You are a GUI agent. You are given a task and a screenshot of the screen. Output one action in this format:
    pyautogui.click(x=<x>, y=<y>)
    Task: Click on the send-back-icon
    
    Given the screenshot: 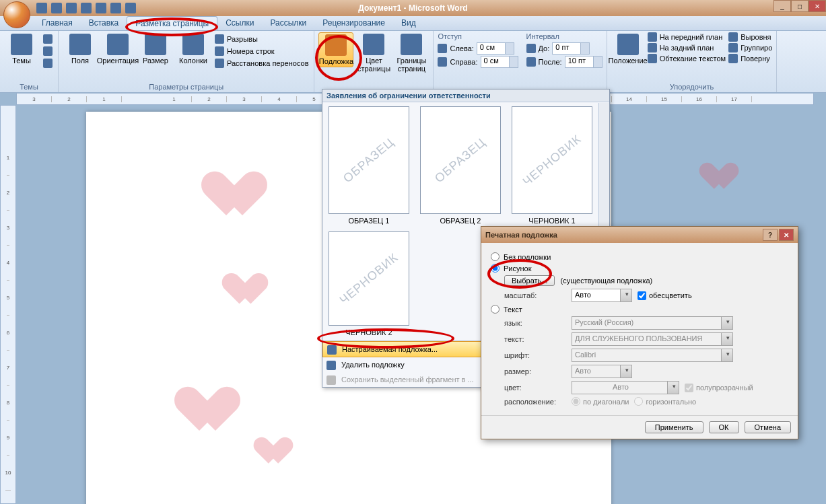 What is the action you would take?
    pyautogui.click(x=652, y=48)
    